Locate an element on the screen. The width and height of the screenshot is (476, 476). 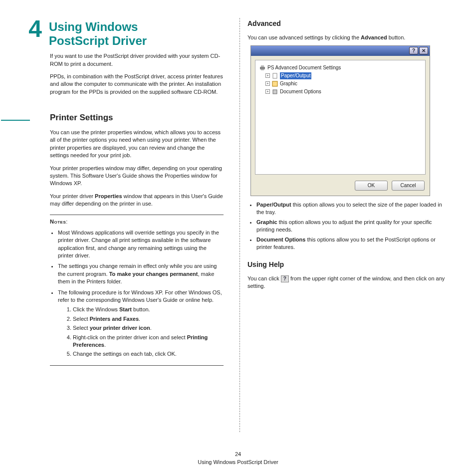
step-4: Right-click on the printer driver icon a… is located at coordinates (148, 341).